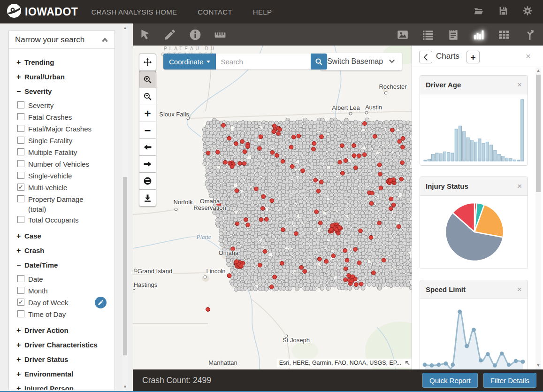  Describe the element at coordinates (62, 129) in the screenshot. I see `filter-item-fatal-major-crashes: Fatal/Major Crashes` at that location.